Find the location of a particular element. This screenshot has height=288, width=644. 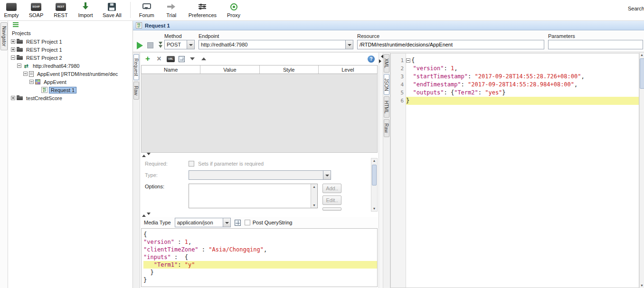

media-grid-icon is located at coordinates (237, 223).